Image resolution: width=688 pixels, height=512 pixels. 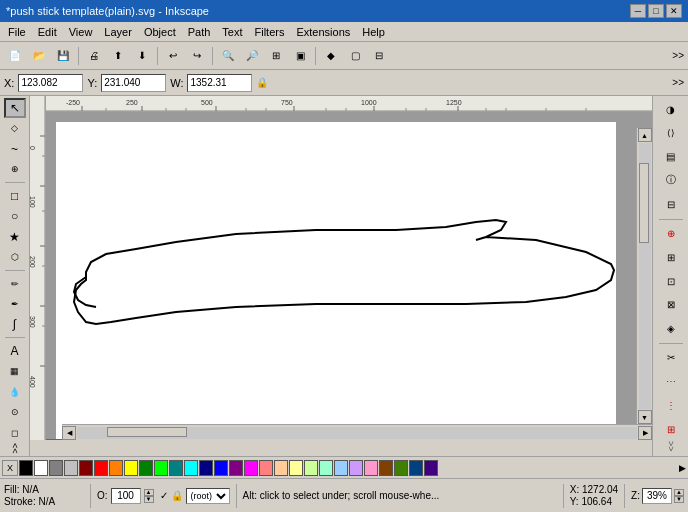 What do you see at coordinates (228, 56) in the screenshot?
I see `zoom-in-button: 🔍` at bounding box center [228, 56].